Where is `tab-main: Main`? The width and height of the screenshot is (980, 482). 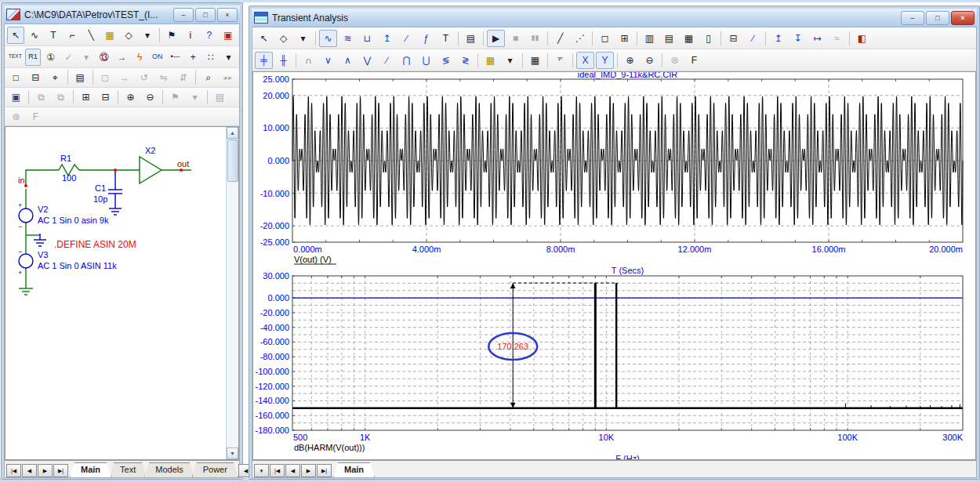 tab-main: Main is located at coordinates (354, 470).